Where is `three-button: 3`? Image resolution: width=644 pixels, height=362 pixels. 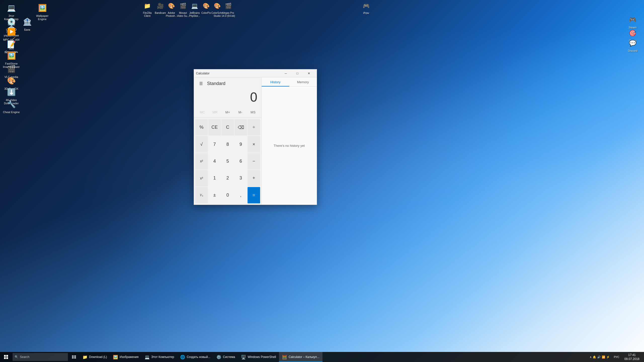 three-button: 3 is located at coordinates (241, 178).